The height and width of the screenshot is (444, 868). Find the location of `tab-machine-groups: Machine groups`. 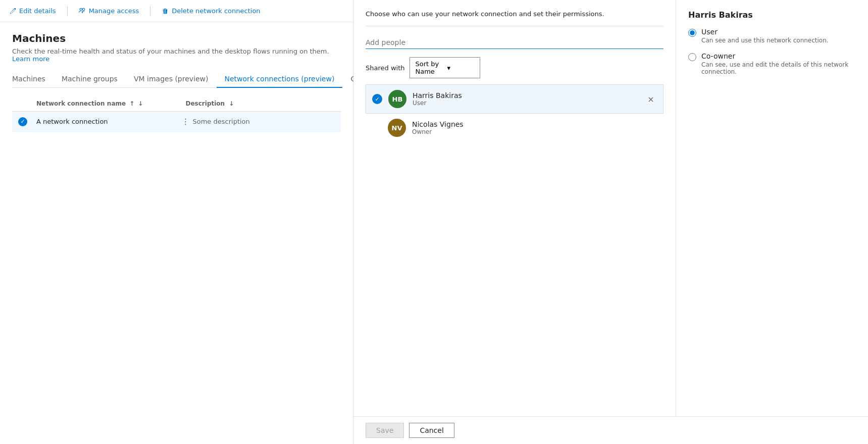

tab-machine-groups: Machine groups is located at coordinates (90, 79).